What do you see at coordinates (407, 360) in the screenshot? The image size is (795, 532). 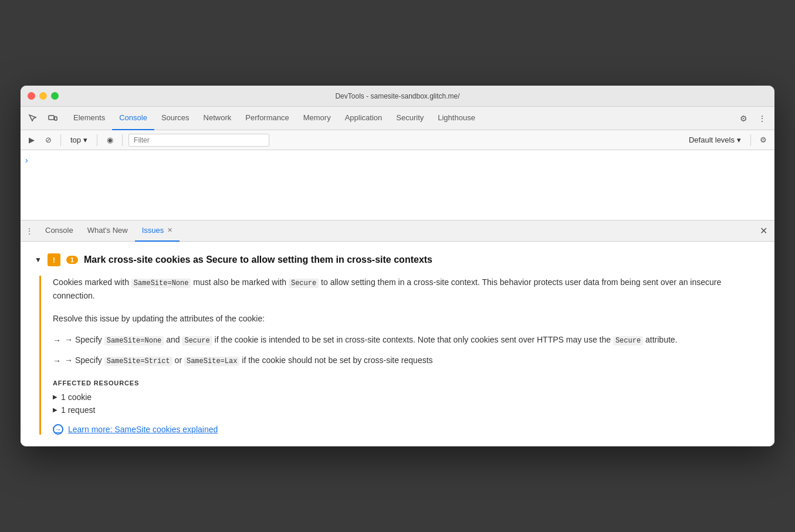 I see `issue-step-2: → → Specify SameSite=Strict or SameSite=…` at bounding box center [407, 360].